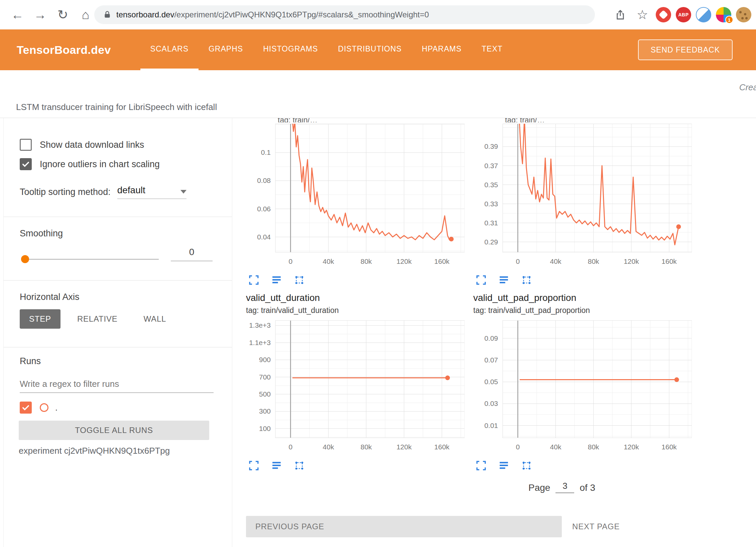 This screenshot has height=547, width=756. Describe the element at coordinates (596, 527) in the screenshot. I see `next-page-button: NEXT PAGE` at that location.